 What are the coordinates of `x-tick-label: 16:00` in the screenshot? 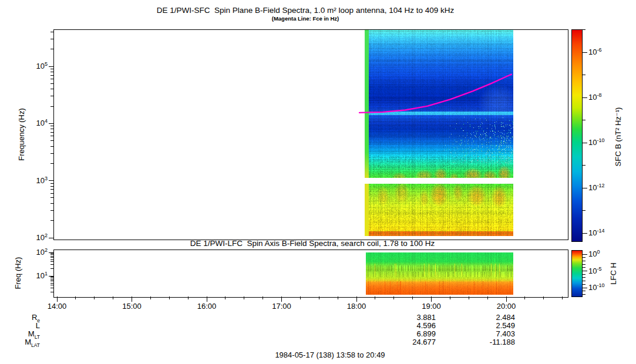 It's located at (207, 306).